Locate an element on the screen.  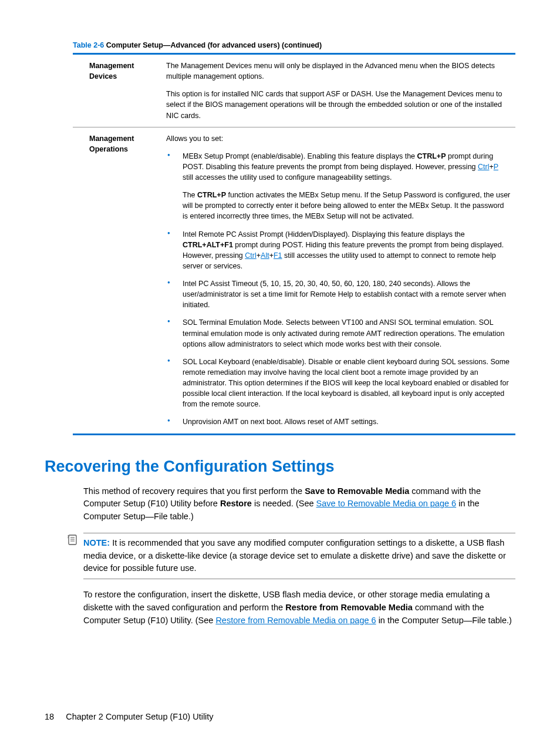
list-item: SOL Local Keyboard (enable/disable). Dis… is located at coordinates (338, 383).